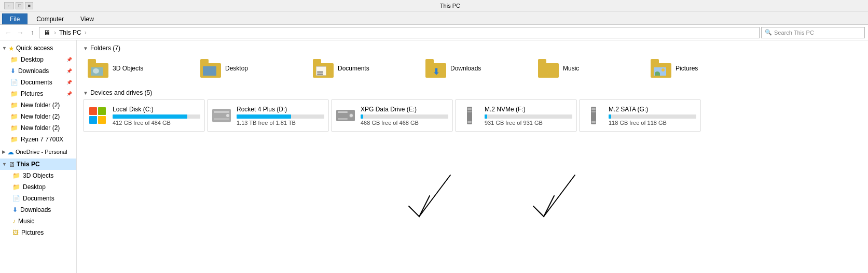  Describe the element at coordinates (70, 94) in the screenshot. I see `pin-icon-pictures: 📌` at that location.